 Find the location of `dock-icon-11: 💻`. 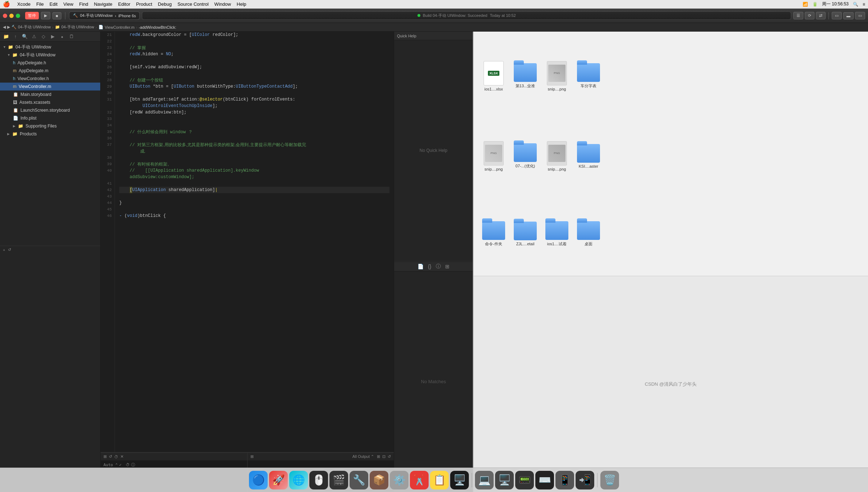

dock-icon-11: 💻 is located at coordinates (484, 480).